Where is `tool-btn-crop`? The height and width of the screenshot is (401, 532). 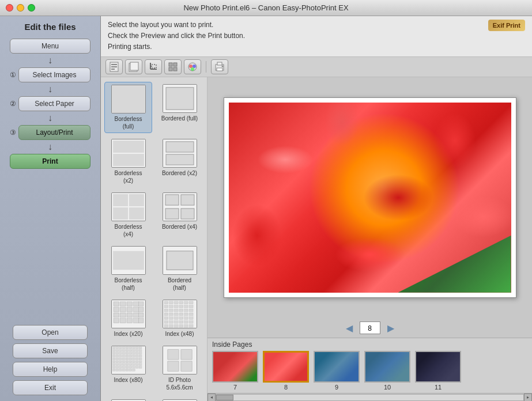
tool-btn-crop is located at coordinates (153, 67).